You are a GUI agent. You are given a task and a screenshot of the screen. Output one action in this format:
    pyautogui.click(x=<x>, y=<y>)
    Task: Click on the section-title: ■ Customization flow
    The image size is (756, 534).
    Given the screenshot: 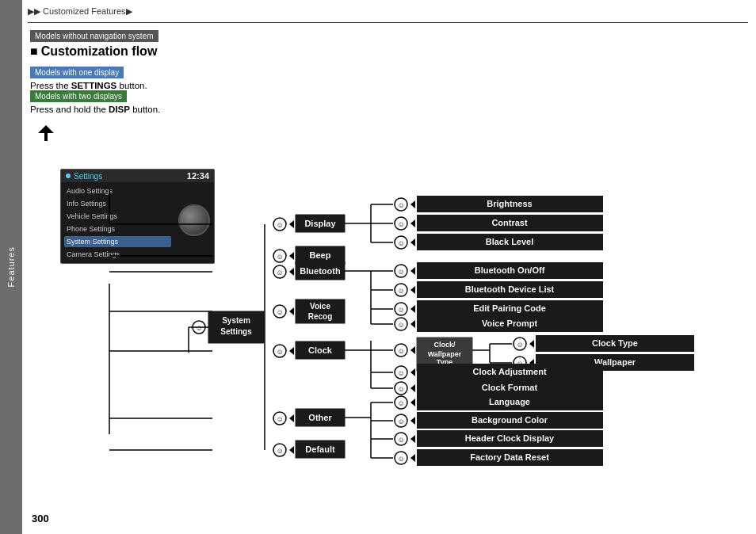 What is the action you would take?
    pyautogui.click(x=94, y=51)
    